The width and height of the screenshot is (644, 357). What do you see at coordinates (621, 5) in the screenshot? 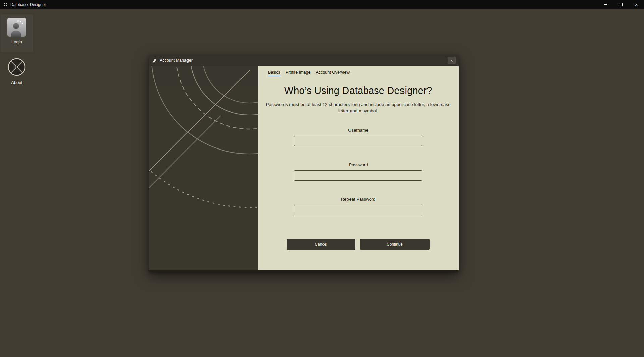
I see `window-controls: ×` at bounding box center [621, 5].